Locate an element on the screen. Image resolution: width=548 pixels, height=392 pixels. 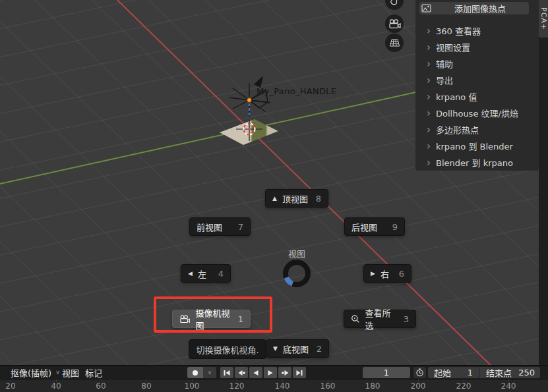
current-frame-field: 1 is located at coordinates (386, 373).